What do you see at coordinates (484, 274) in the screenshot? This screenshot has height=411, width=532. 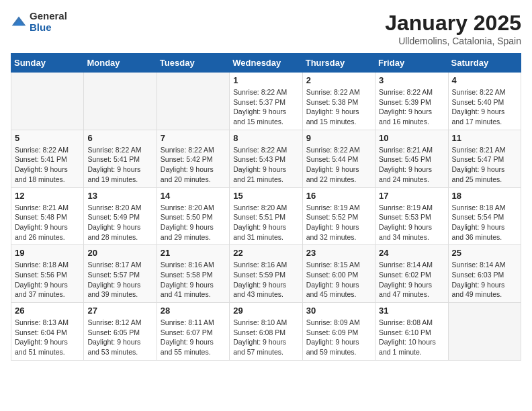 I see `calendar-cell: 25Sunrise: 8:14 AMSunset: 6:03 PMDayligh…` at bounding box center [484, 274].